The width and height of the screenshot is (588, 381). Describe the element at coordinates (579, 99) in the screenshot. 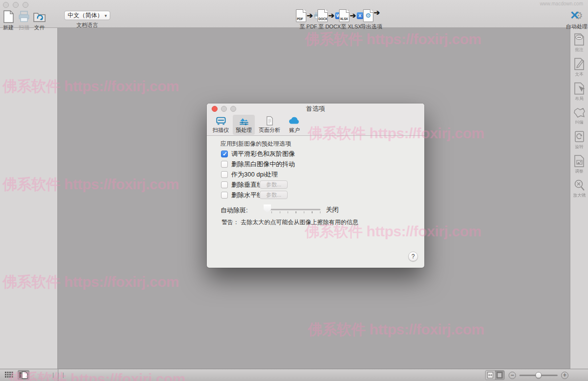

I see `sidebar-item-label: 布局` at that location.